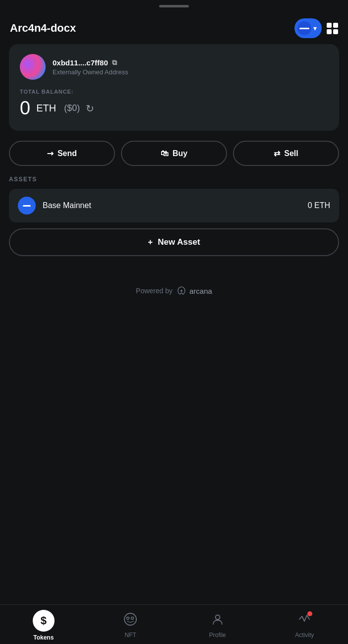 The image size is (348, 644). What do you see at coordinates (115, 62) in the screenshot?
I see `copy-icon: ⧉` at bounding box center [115, 62].